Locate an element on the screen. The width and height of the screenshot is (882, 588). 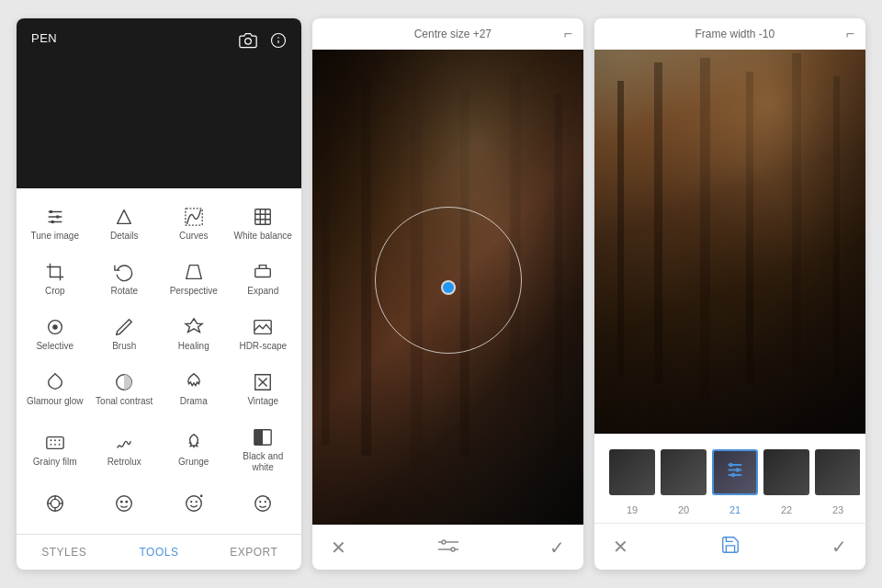
tool-hdrscape: HDR-scape is located at coordinates (264, 334).